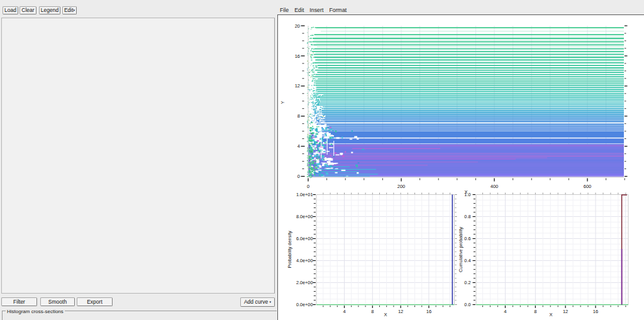 The height and width of the screenshot is (320, 644). Describe the element at coordinates (467, 260) in the screenshot. I see `svg-text: 0.4` at that location.